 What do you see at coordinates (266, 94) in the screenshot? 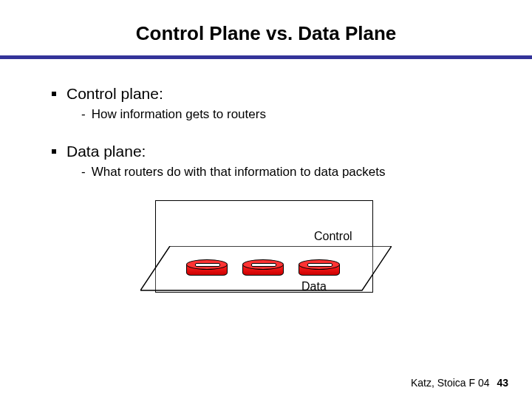
I see `bullet-1: Control plane:` at bounding box center [266, 94].